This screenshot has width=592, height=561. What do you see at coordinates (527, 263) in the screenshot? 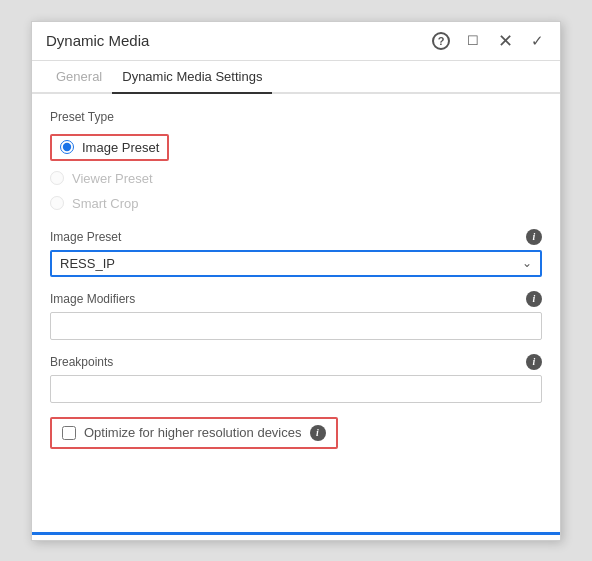
I see `select-arrow-icon: ⌄` at bounding box center [527, 263].